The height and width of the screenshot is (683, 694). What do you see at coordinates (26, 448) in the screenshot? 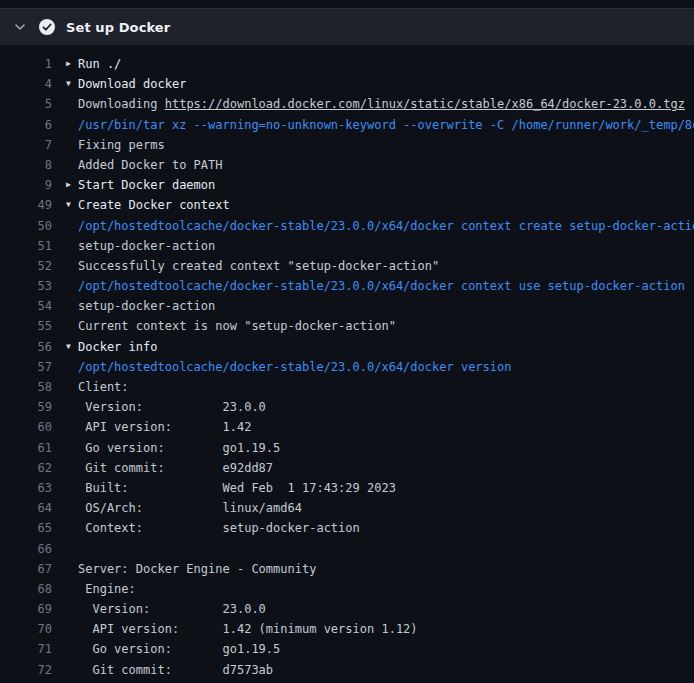
I see `line-number: 61` at bounding box center [26, 448].